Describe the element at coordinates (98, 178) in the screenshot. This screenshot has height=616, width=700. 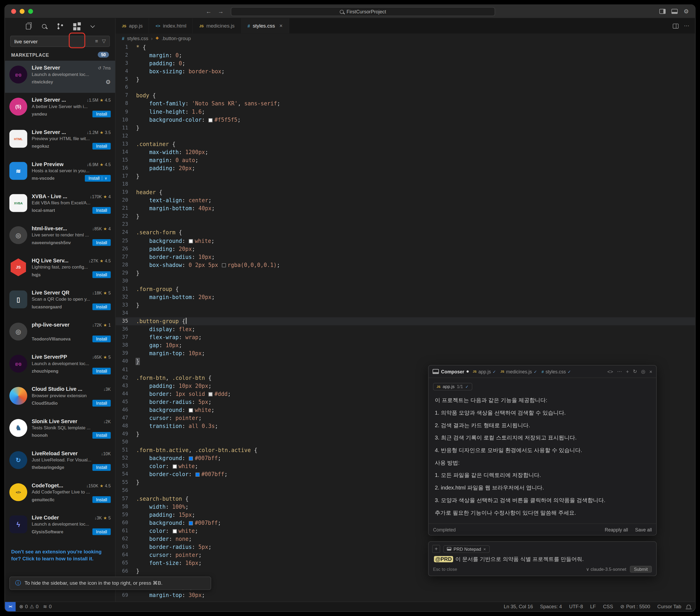
I see `install-button: Install∨` at that location.